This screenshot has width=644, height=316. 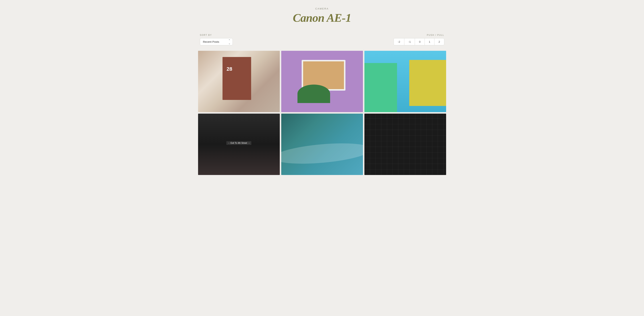 I want to click on camera-label: Camera, so click(x=322, y=9).